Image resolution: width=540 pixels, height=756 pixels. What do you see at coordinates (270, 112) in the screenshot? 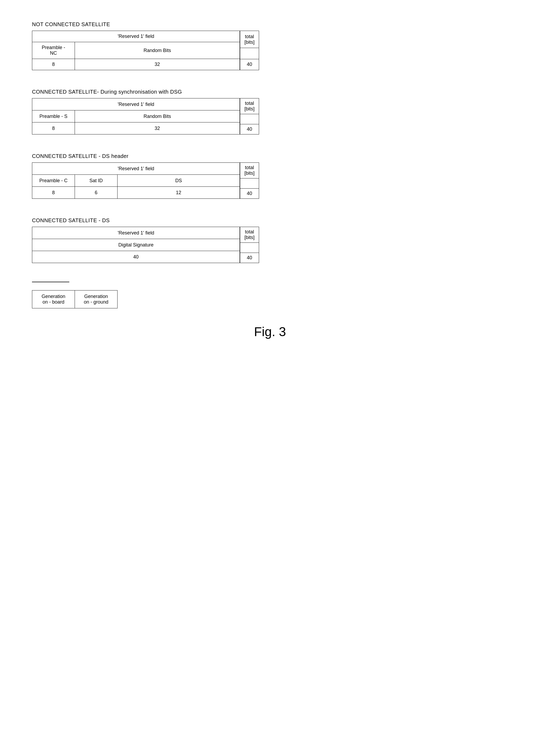
I see `section-connected-satellite-sync: CONNECTED SATELLITE- During synchronisat…` at bounding box center [270, 112].